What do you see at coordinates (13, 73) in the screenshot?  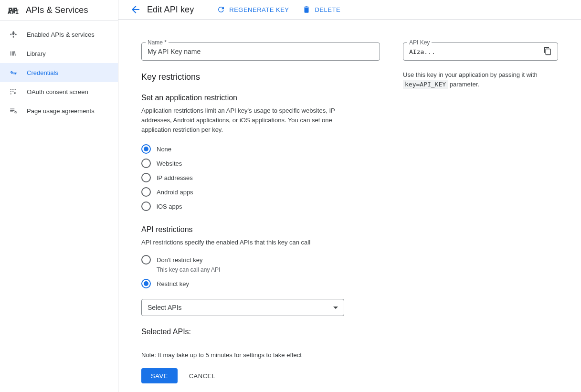 I see `key-icon` at bounding box center [13, 73].